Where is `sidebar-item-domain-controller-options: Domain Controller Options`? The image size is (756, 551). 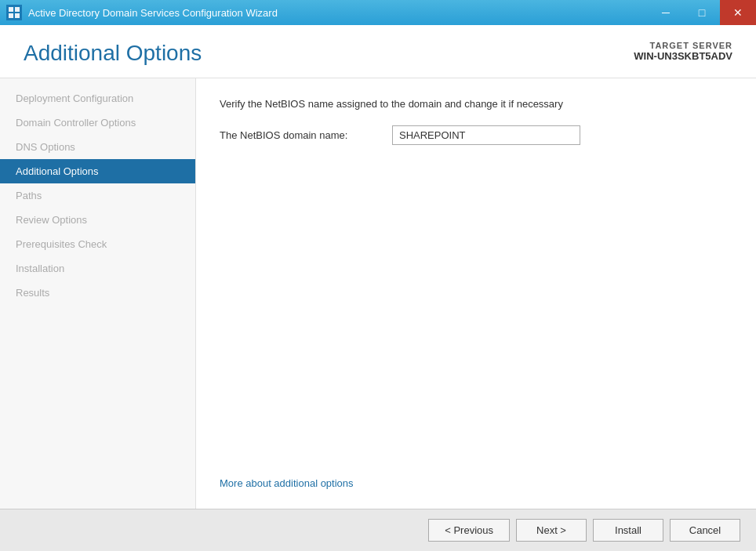 sidebar-item-domain-controller-options: Domain Controller Options is located at coordinates (97, 122).